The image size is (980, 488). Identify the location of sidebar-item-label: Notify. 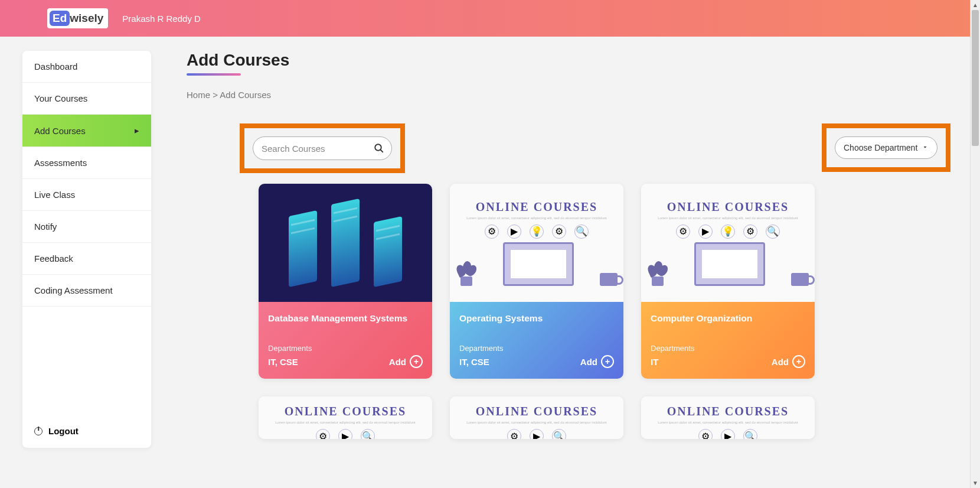
(45, 227).